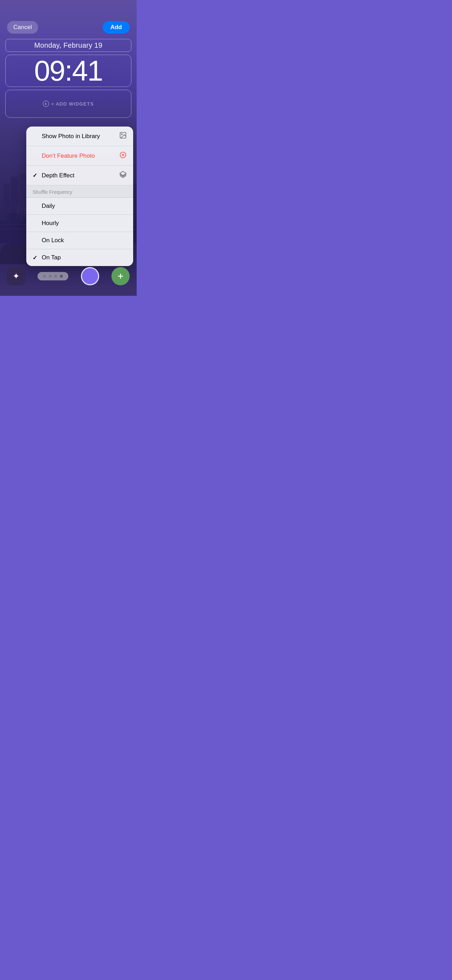  Describe the element at coordinates (121, 276) in the screenshot. I see `plus-icon` at that location.